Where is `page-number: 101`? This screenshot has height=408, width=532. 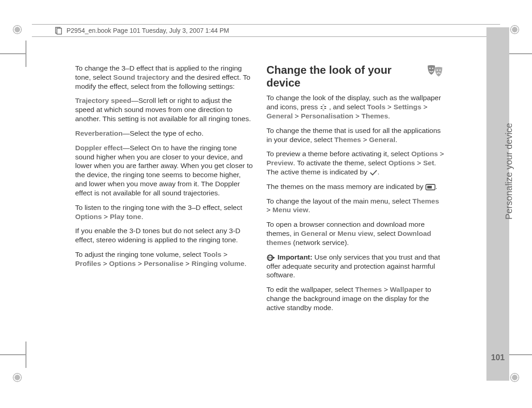 page-number: 101 is located at coordinates (498, 358).